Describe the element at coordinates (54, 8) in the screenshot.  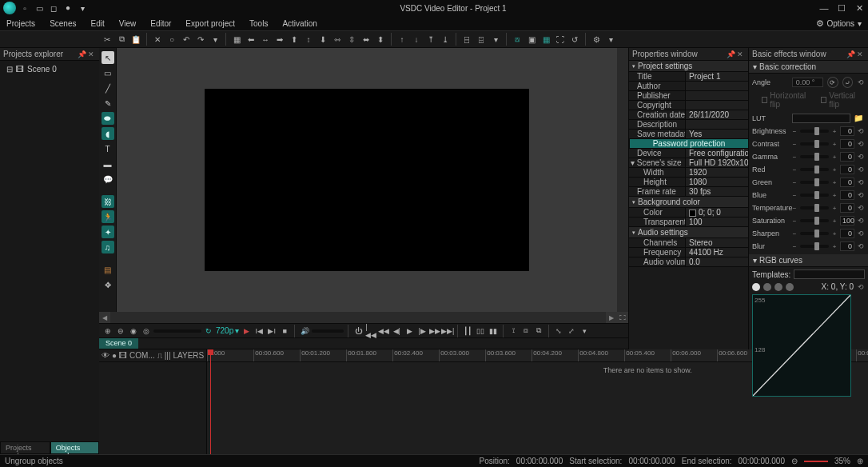
I see `save-icon: ◻` at that location.